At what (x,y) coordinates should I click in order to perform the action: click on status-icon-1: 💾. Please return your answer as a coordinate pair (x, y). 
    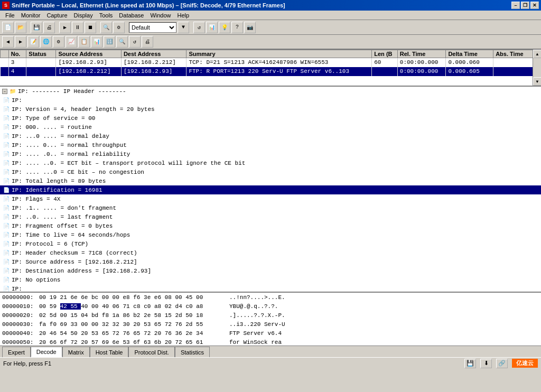
    Looking at the image, I should click on (470, 363).